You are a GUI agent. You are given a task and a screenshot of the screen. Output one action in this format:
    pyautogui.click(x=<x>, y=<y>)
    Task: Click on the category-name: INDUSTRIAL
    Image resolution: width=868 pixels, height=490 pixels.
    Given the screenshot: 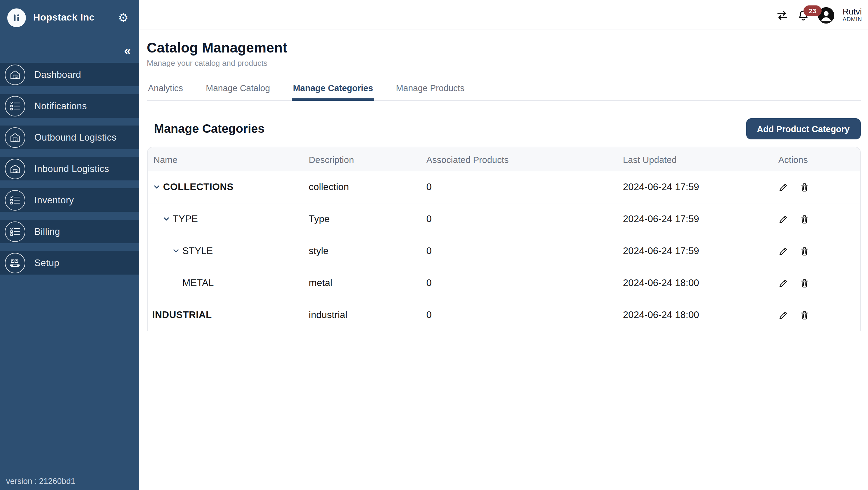 What is the action you would take?
    pyautogui.click(x=182, y=315)
    